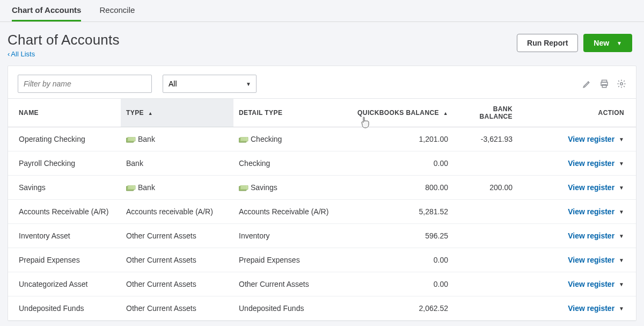  What do you see at coordinates (402, 212) in the screenshot?
I see `cell-quickbooks-balance: 5,281.52` at bounding box center [402, 212].